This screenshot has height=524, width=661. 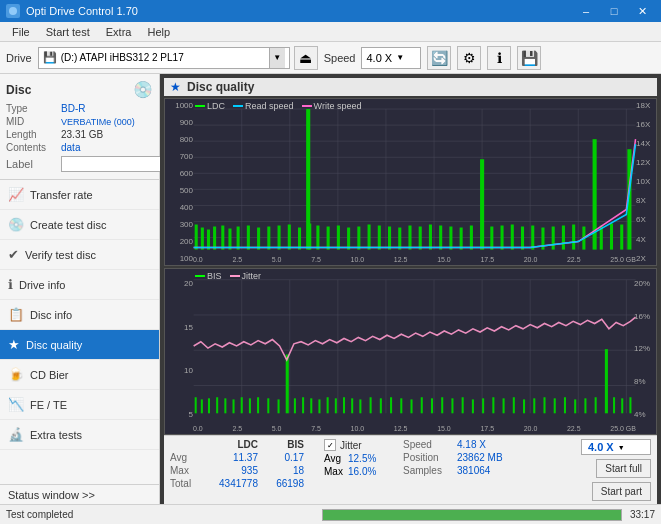 I want to click on jitter-checkbox: ✓, so click(x=330, y=445).